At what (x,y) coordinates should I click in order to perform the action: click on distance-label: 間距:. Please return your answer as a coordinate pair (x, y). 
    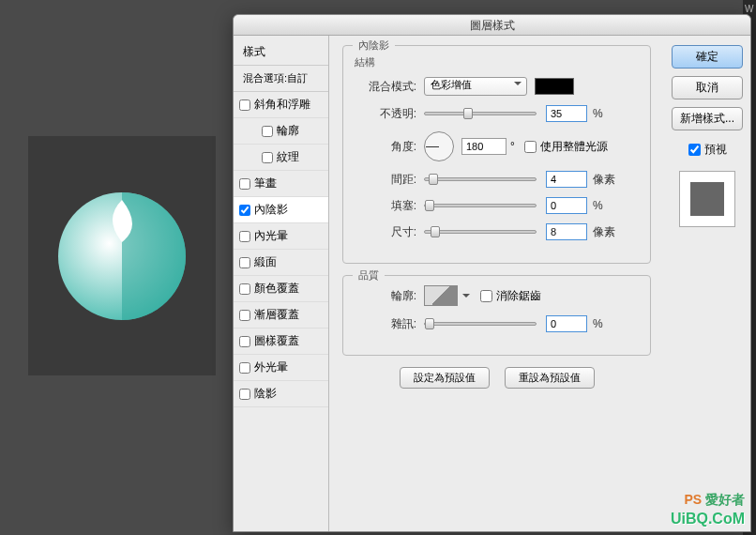
    Looking at the image, I should click on (386, 180).